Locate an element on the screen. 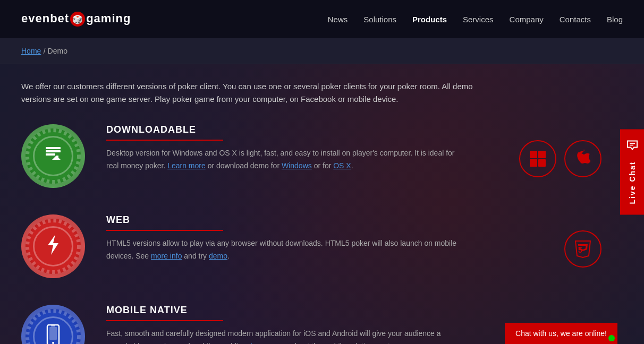 The image size is (644, 344). mobile-content: MOBILE NATIVE Fast, smooth and carefully… is located at coordinates (287, 324).